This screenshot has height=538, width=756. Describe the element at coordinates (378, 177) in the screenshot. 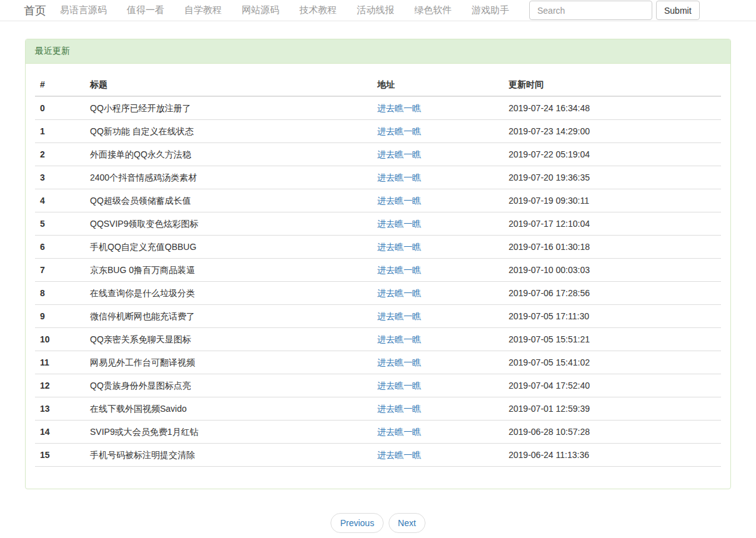

I see `table-row: 32400个抖音情感鸡汤类素材进去瞧一瞧2019-07-20 19:36:35` at that location.